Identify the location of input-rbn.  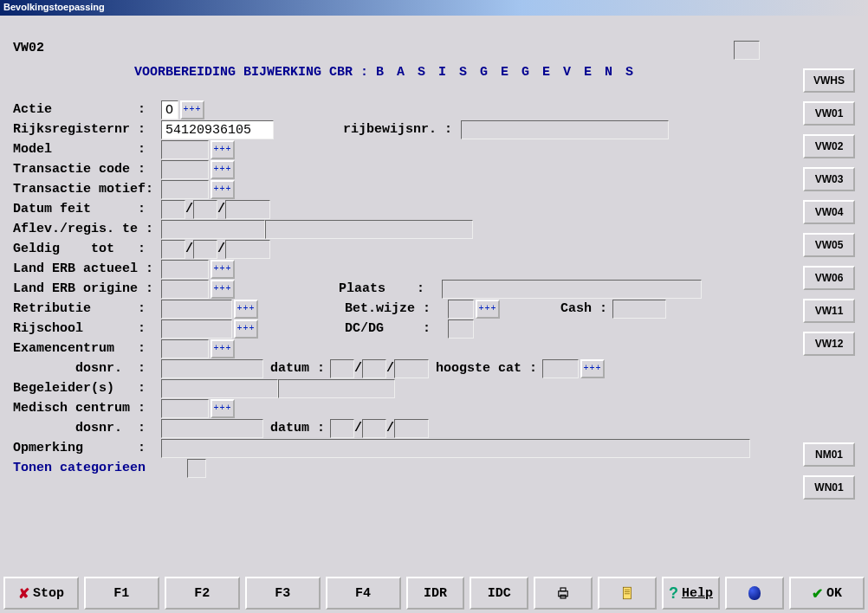
(565, 130).